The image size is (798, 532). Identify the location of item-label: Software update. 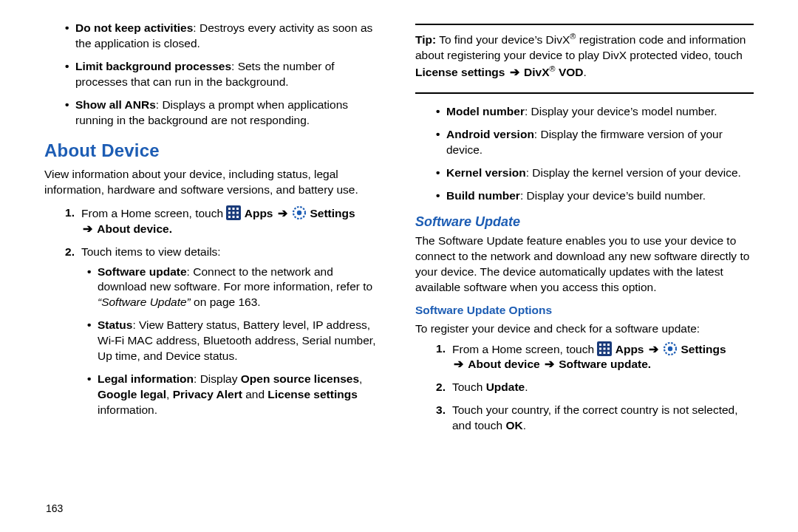
(142, 272).